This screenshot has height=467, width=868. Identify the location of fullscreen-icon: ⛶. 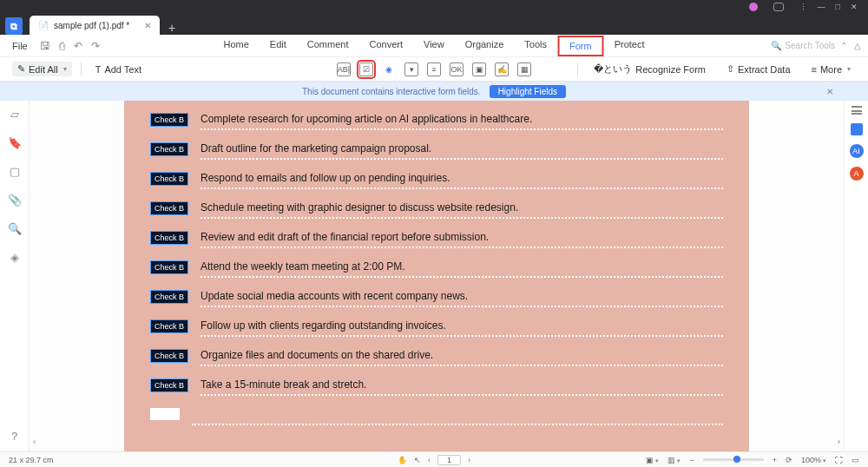
(838, 460).